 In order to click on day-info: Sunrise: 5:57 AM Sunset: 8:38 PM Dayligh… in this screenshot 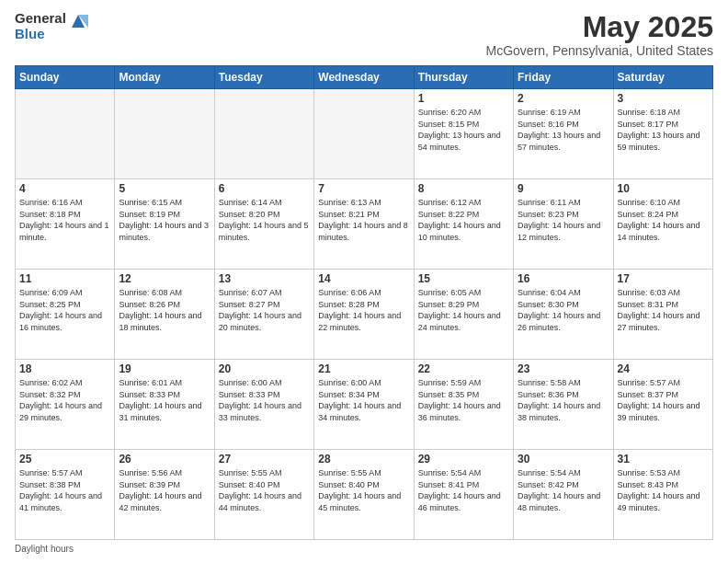, I will do `click(64, 490)`.